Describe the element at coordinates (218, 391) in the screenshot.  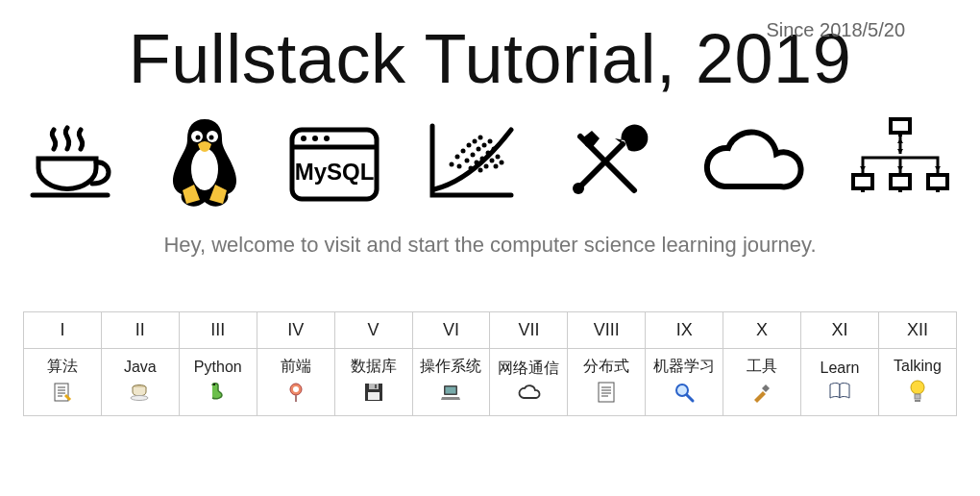
I see `snake-icon` at that location.